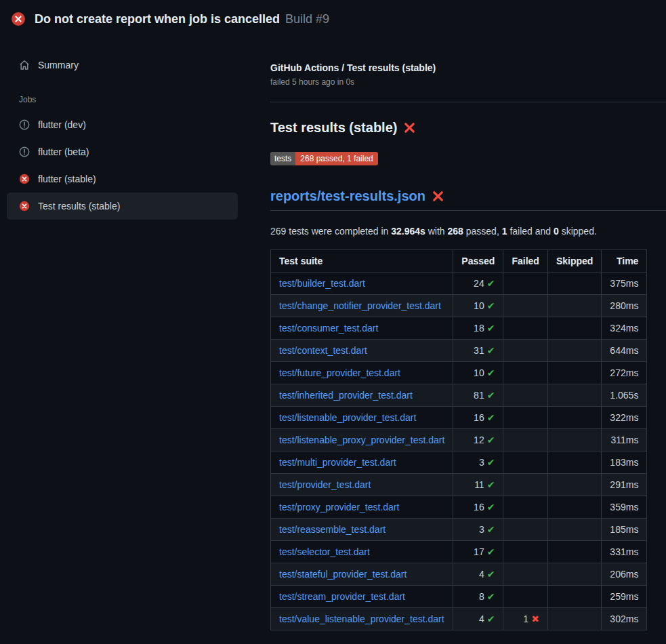 Image resolution: width=666 pixels, height=644 pixels. I want to click on suite-cell: test/stream_provider_test.dart, so click(362, 597).